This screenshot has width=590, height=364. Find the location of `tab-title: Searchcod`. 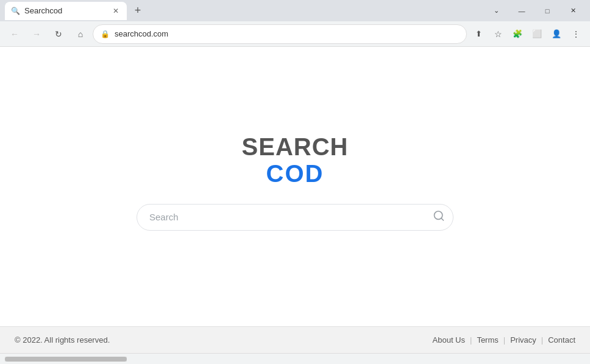

tab-title: Searchcod is located at coordinates (65, 11).